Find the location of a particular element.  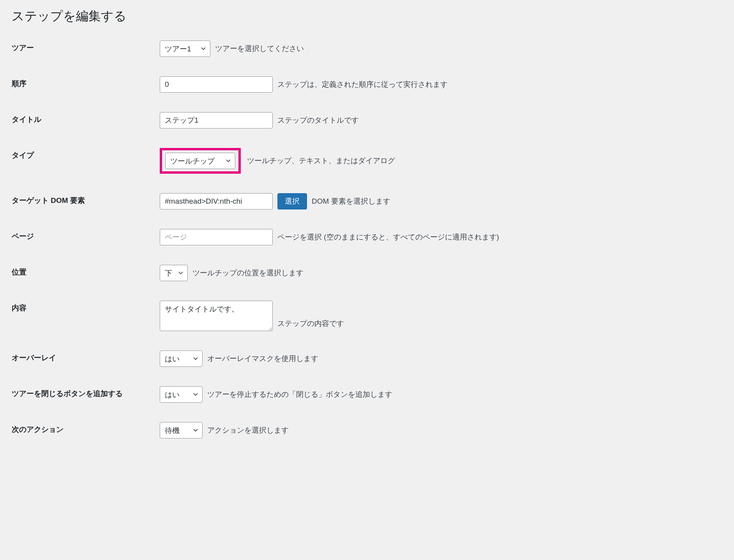

field-row-type: タイプ ツールチップ ツールチップ、テキスト、またはダイアログ is located at coordinates (367, 161).